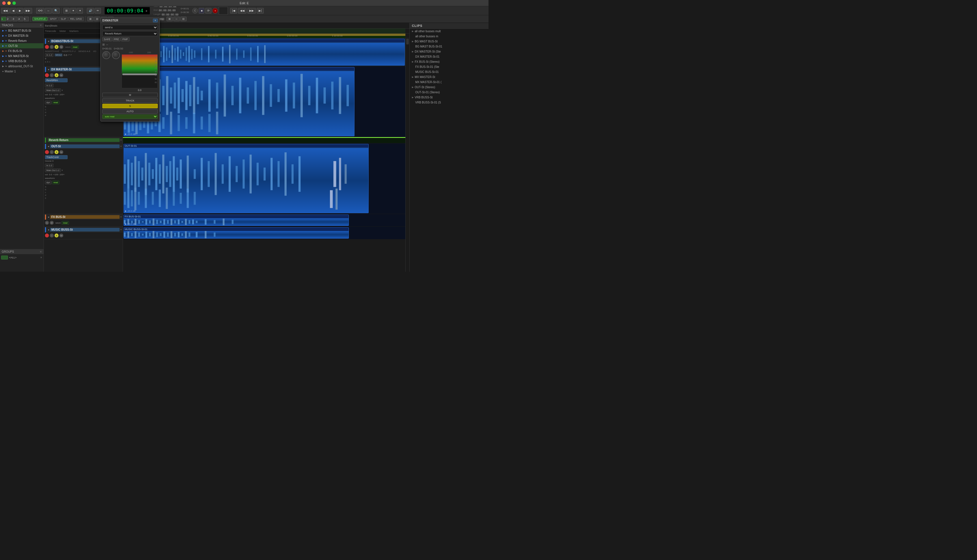  I want to click on dxmaster-in-btn: In 1-2, so click(49, 85).